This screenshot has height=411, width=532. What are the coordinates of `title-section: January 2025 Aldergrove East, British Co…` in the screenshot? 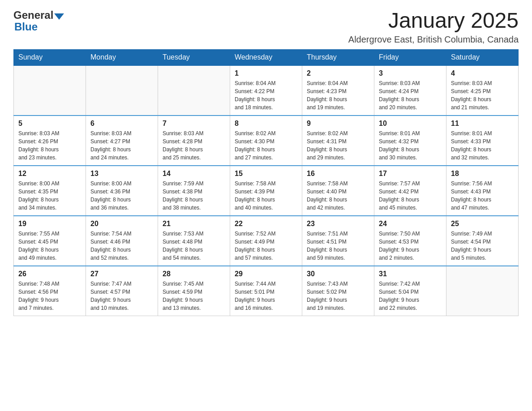 It's located at (433, 27).